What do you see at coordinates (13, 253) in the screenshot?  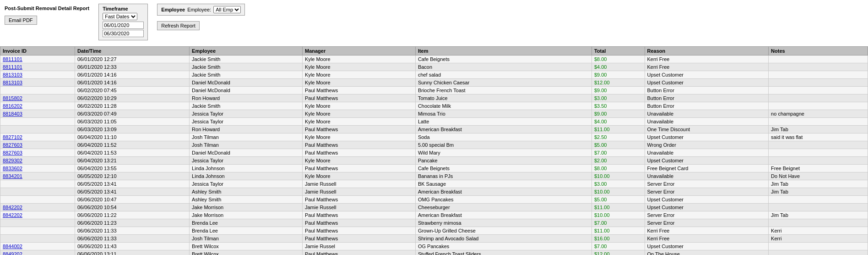 I see `invoice-link: 8849202` at bounding box center [13, 253].